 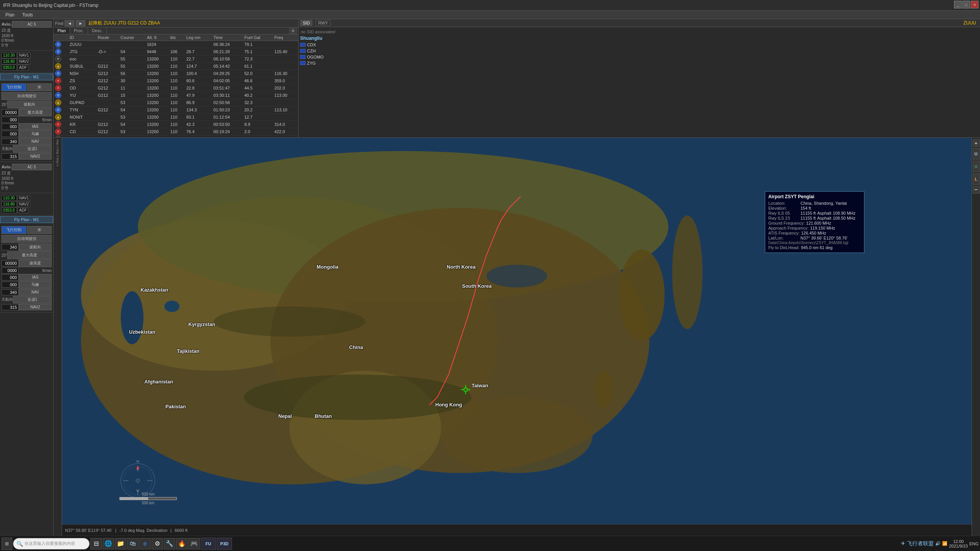 I want to click on map2-label: Map 2, so click(x=57, y=153).